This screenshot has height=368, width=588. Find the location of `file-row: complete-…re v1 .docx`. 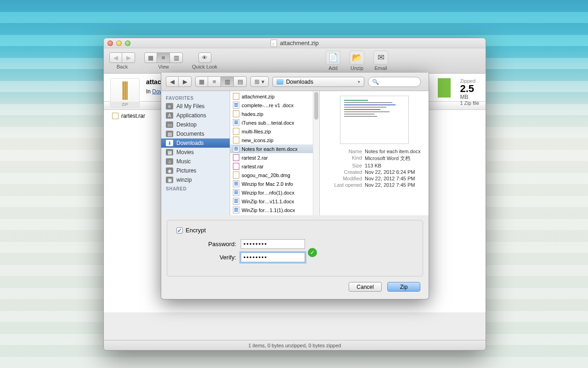

file-row: complete-…re v1 .docx is located at coordinates (271, 105).